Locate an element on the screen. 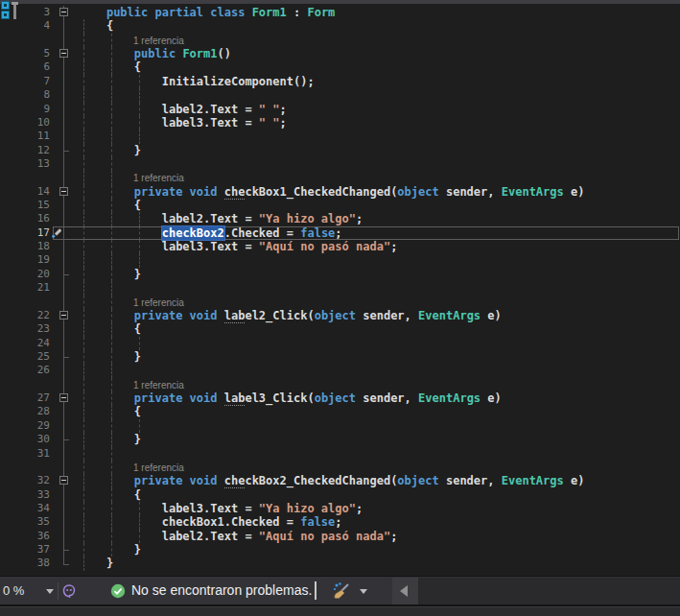  intellicode-icon is located at coordinates (69, 591).